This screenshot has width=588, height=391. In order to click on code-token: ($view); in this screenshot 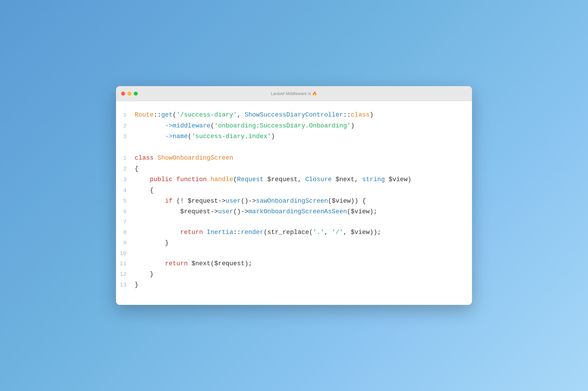, I will do `click(362, 212)`.